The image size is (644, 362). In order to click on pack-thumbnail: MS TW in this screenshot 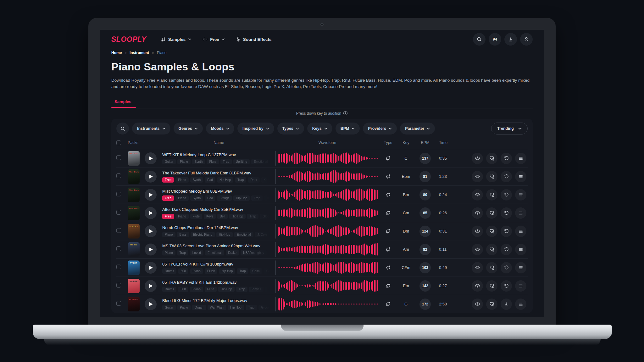, I will do `click(134, 250)`.